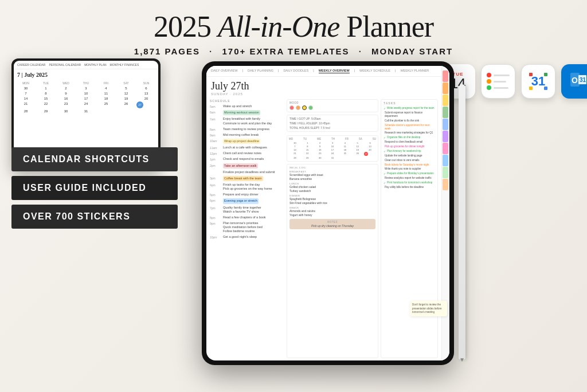  Describe the element at coordinates (247, 218) in the screenshot. I see `schedule-item: 8pmRead a few chapters of a book` at that location.